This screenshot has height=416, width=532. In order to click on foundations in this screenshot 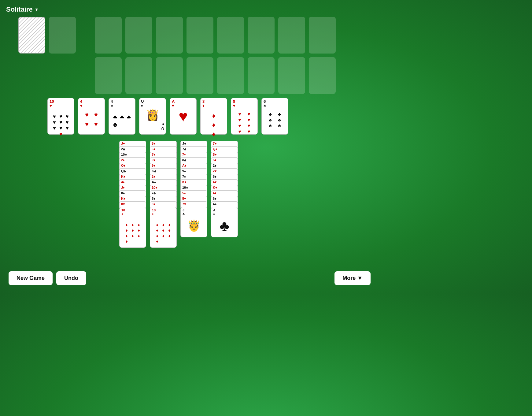, I will do `click(215, 55)`.